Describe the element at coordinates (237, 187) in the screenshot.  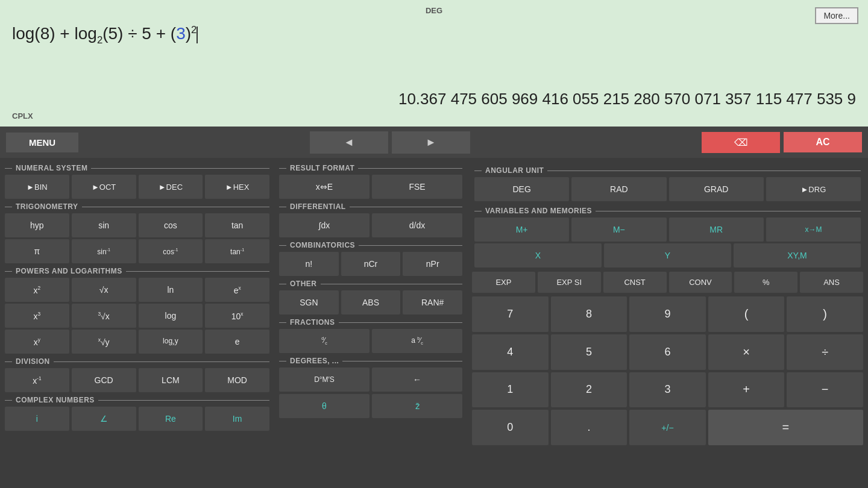
I see `hex-button: ►HEX` at that location.